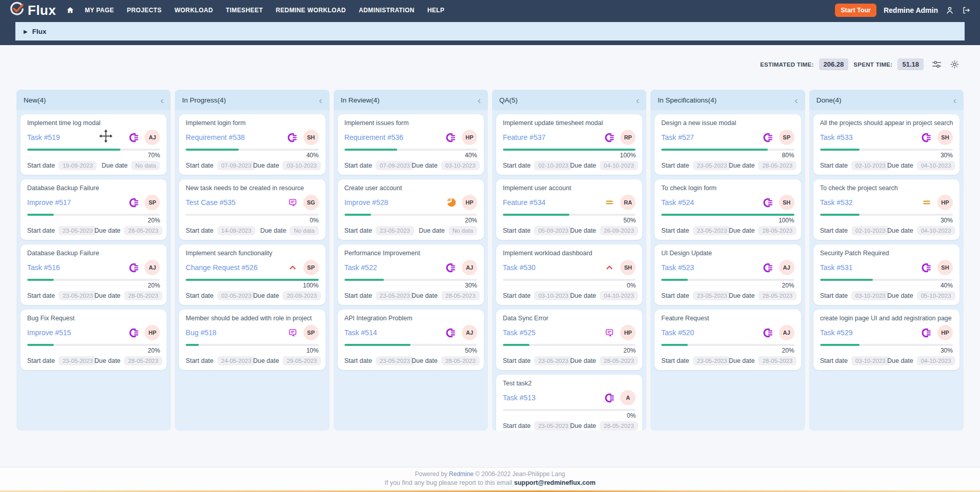  Describe the element at coordinates (311, 268) in the screenshot. I see `avatar: SP` at that location.